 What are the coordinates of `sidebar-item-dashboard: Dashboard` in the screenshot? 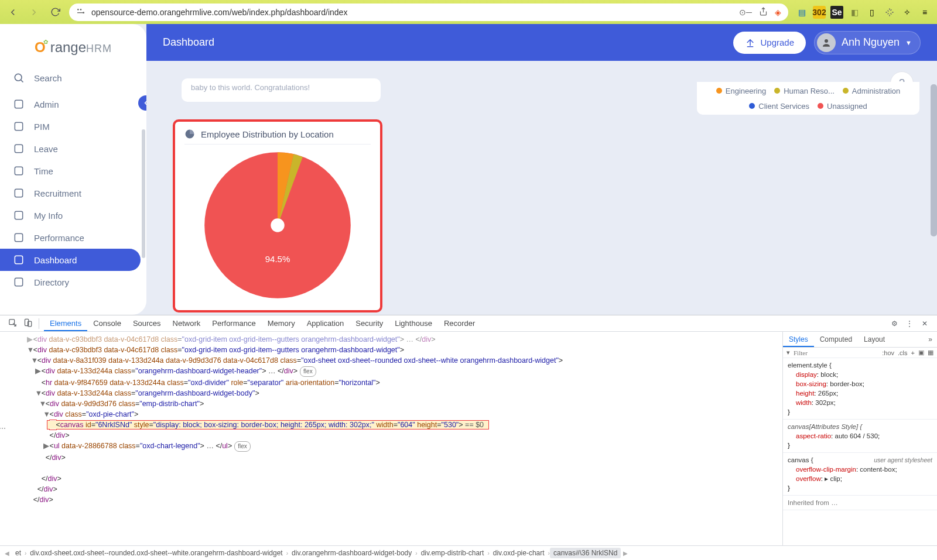 It's located at (70, 260).